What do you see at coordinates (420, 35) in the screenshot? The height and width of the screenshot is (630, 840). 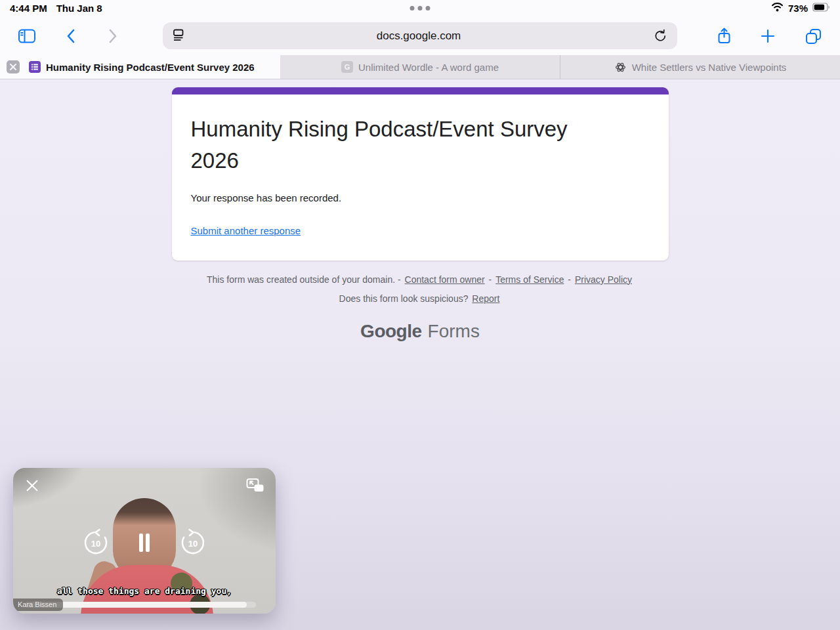 I see `browser-toolbar: docs.google.com` at bounding box center [420, 35].